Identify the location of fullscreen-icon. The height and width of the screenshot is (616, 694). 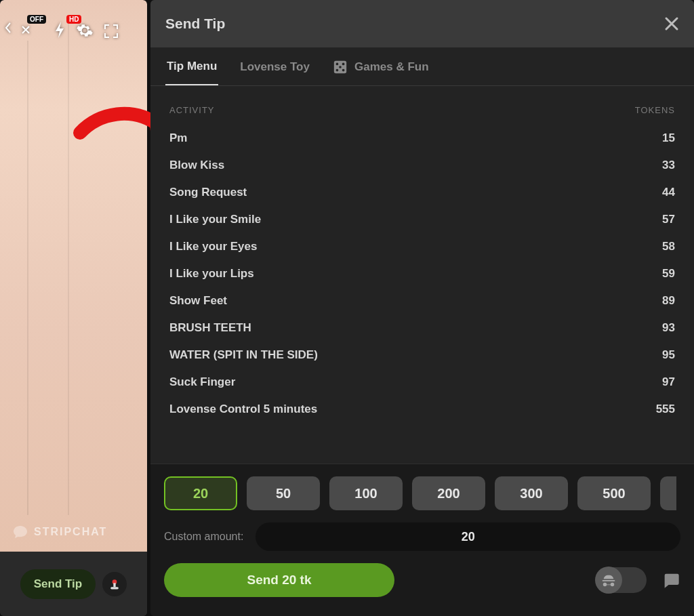
(111, 31).